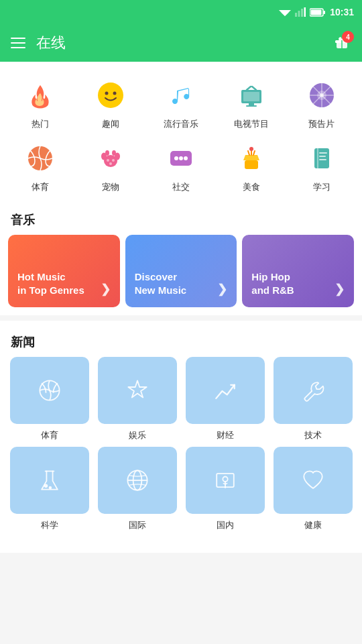 This screenshot has width=362, height=644. What do you see at coordinates (64, 271) in the screenshot?
I see `banner-hot-genres: Hot Music in Top Genres ❯` at bounding box center [64, 271].